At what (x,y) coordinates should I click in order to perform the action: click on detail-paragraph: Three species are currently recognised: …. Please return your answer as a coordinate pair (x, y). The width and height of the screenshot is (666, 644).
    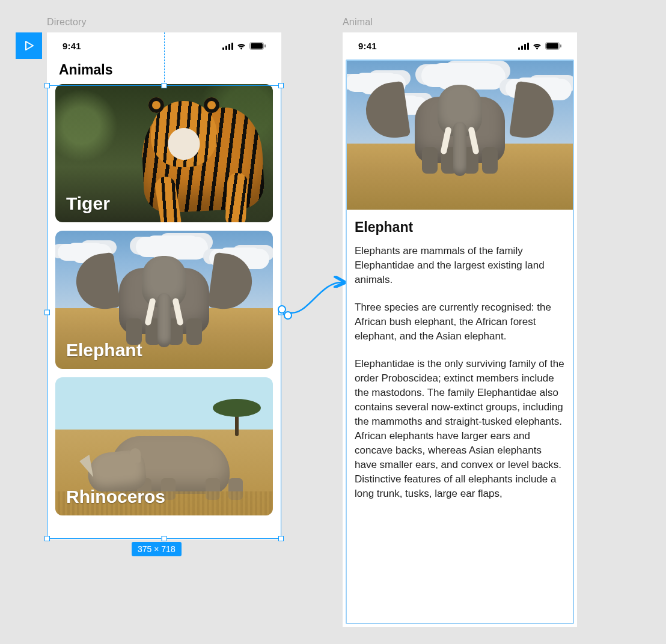
    Looking at the image, I should click on (460, 322).